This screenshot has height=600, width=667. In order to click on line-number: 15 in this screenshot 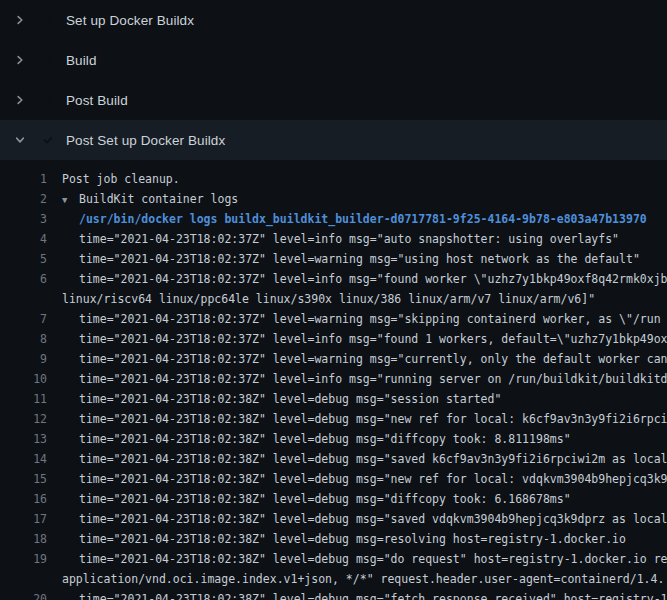, I will do `click(24, 479)`.